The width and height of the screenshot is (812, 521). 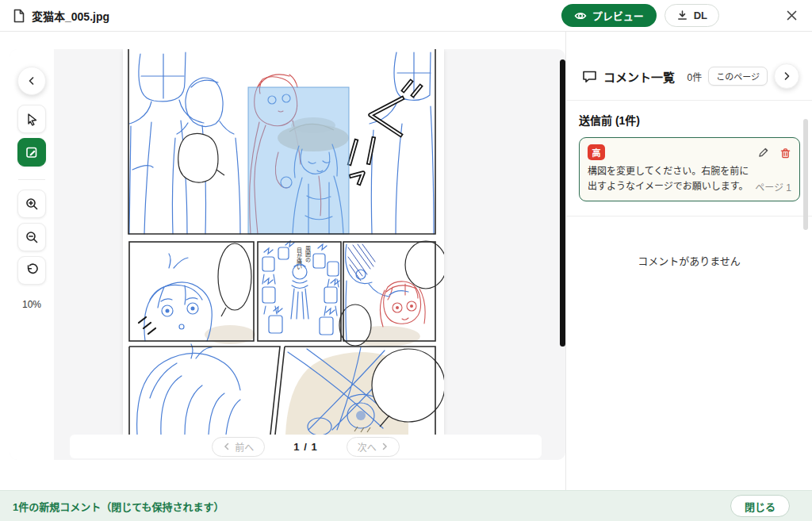 I want to click on download-label: DL, so click(x=701, y=16).